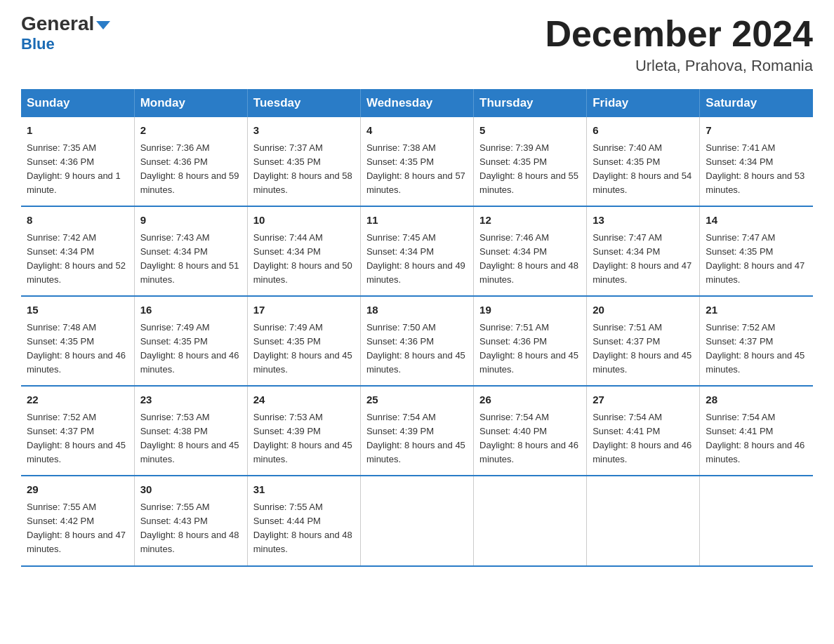 The width and height of the screenshot is (834, 644). Describe the element at coordinates (530, 130) in the screenshot. I see `day-number: 5` at that location.